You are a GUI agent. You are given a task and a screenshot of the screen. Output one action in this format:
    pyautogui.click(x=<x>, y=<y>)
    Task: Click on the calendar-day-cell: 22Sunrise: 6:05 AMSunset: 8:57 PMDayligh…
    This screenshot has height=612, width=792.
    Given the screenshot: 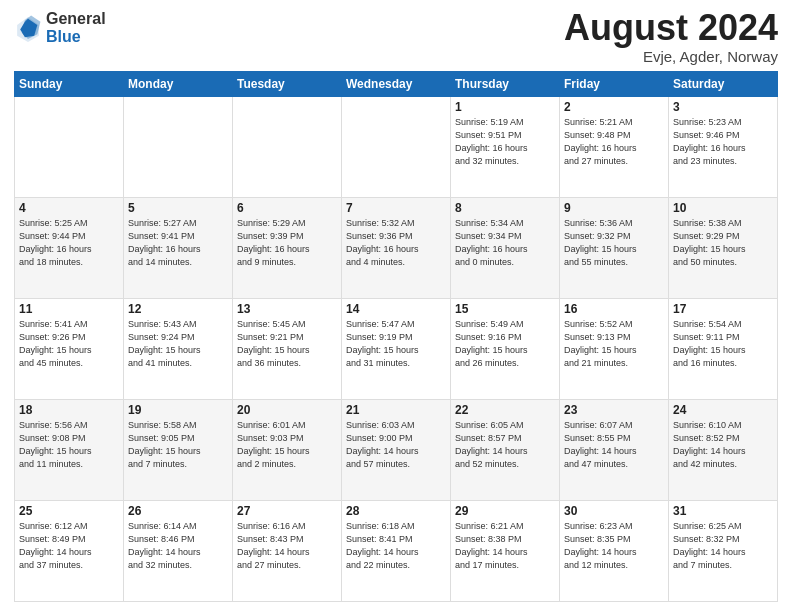 What is the action you would take?
    pyautogui.click(x=506, y=450)
    